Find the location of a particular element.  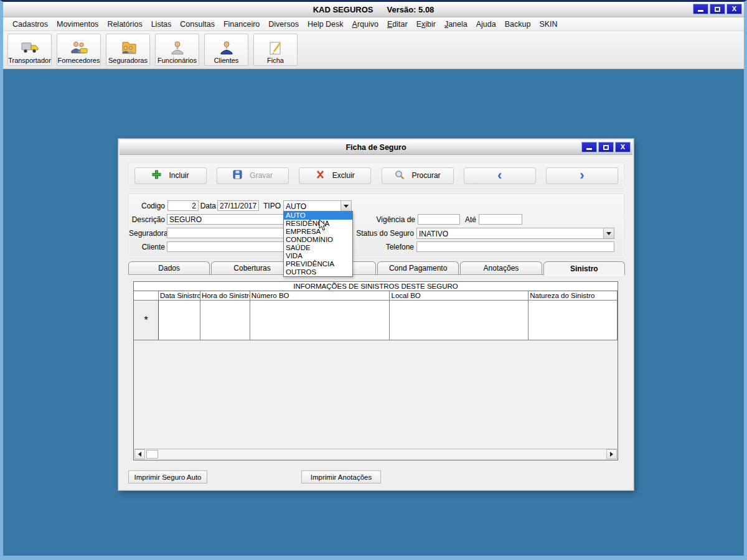

toolbar-button-fornecedores: Fornecedores is located at coordinates (78, 50).